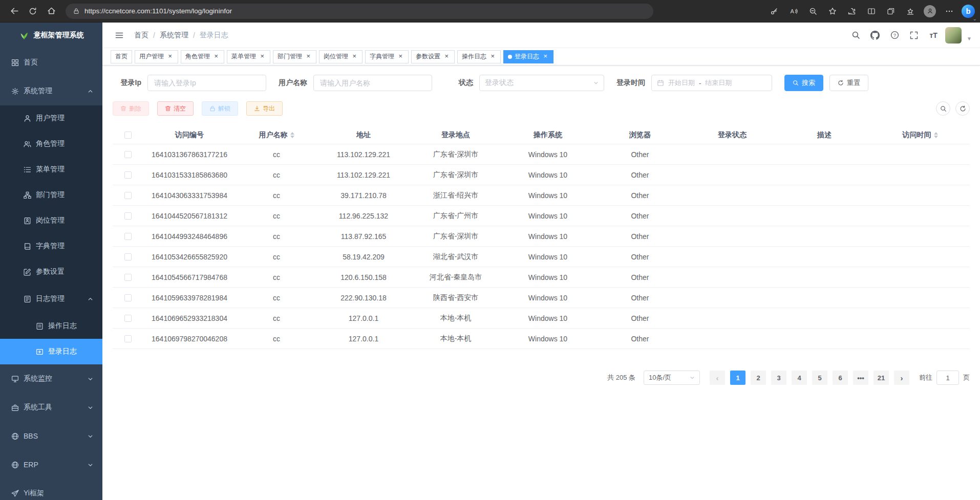 The image size is (980, 500). I want to click on sidebar-item-operation-log: 操作日志, so click(51, 326).